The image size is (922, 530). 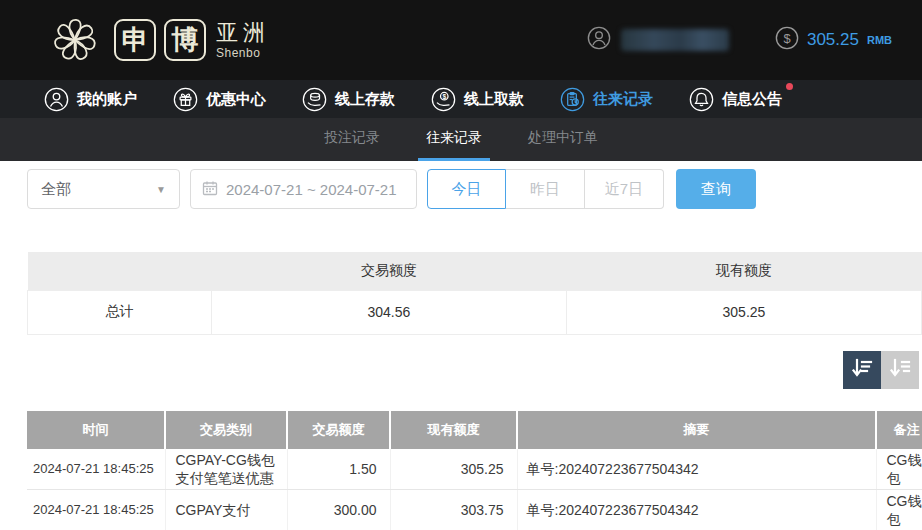 What do you see at coordinates (900, 370) in the screenshot?
I see `sort-ascending-button` at bounding box center [900, 370].